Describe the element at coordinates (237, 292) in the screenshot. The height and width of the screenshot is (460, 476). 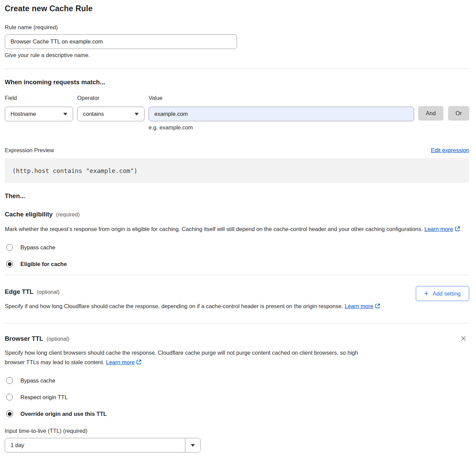
I see `edge-ttl-header: Edge TTL (optional) +Add setting` at that location.